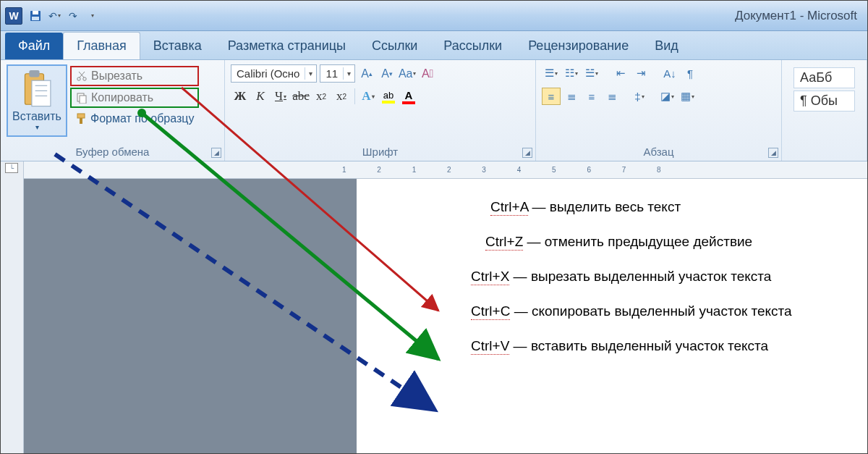 The width and height of the screenshot is (868, 454). I want to click on superscript-button: x2, so click(341, 96).